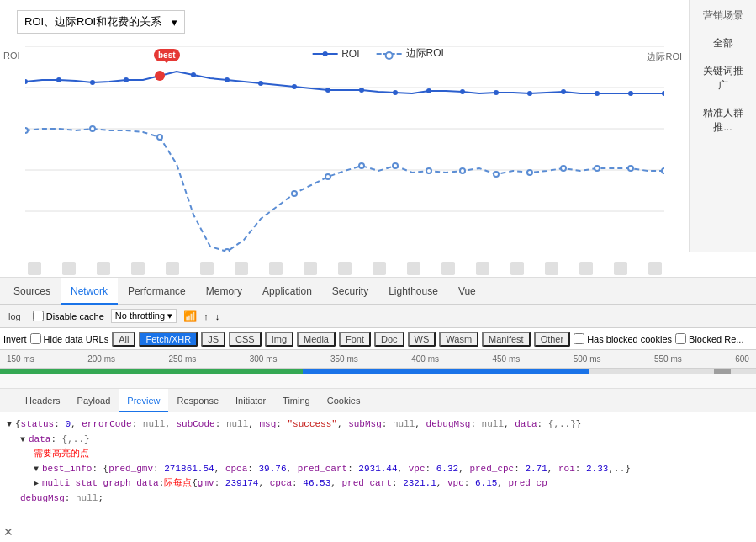 This screenshot has height=542, width=756. Describe the element at coordinates (355, 339) in the screenshot. I see `filter-font-btn: Font` at that location.